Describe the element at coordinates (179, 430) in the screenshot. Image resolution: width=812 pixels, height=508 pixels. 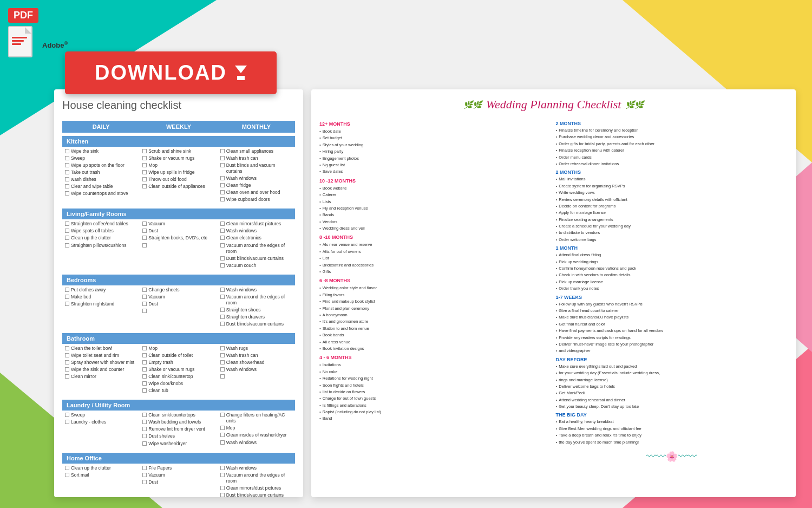
I see `laundry-weekly: Clean sink/countertops Wash bedding and …` at that location.